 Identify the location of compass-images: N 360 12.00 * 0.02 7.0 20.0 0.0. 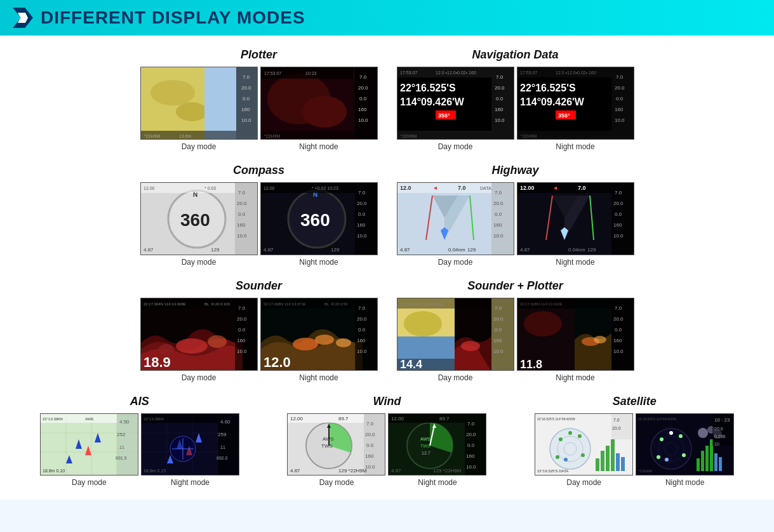
(259, 225).